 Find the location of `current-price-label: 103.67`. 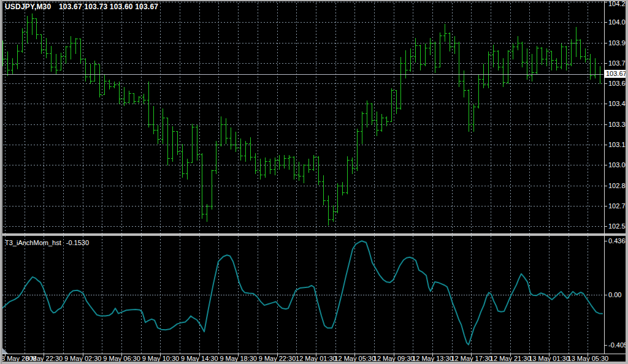

current-price-label: 103.67 is located at coordinates (616, 74).